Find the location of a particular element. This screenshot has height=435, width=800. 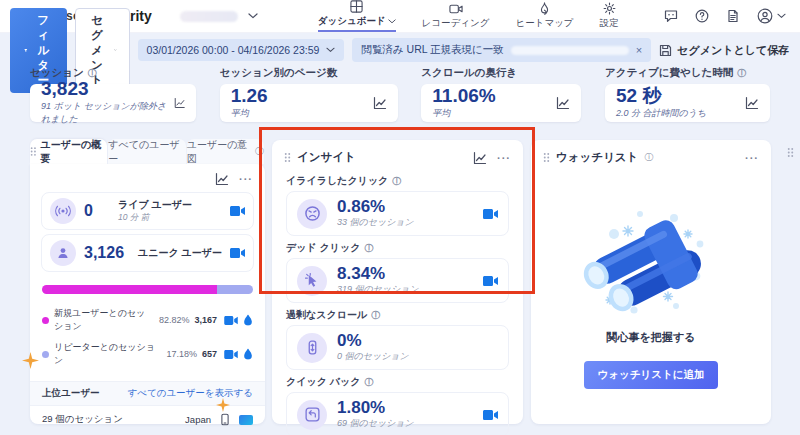

url-filter-close-icon: × is located at coordinates (639, 50).